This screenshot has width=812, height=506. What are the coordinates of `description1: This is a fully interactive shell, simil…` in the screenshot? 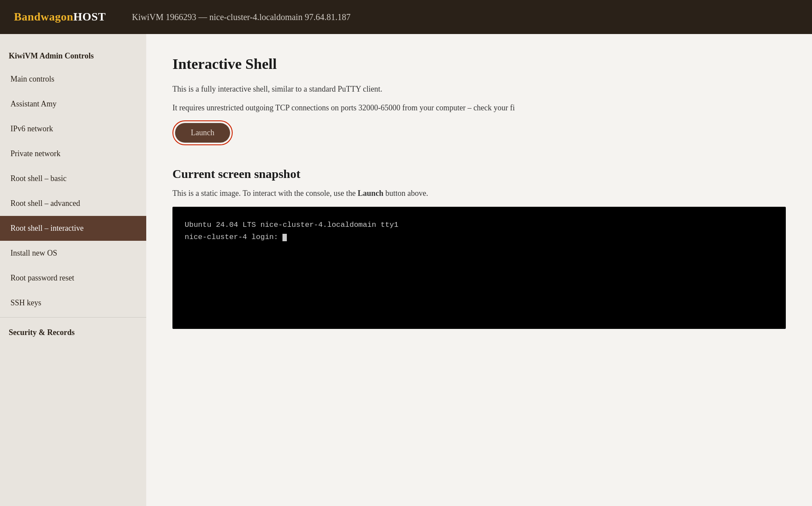 It's located at (479, 89).